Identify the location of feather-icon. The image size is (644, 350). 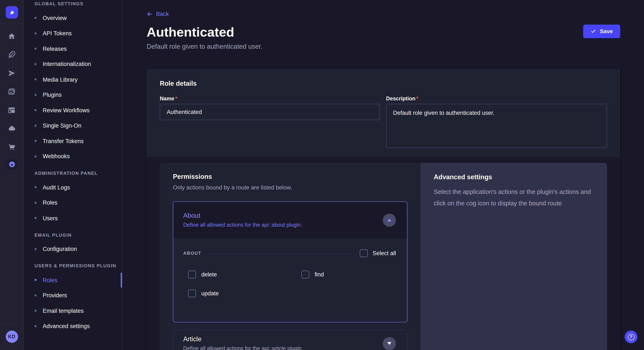
(12, 54).